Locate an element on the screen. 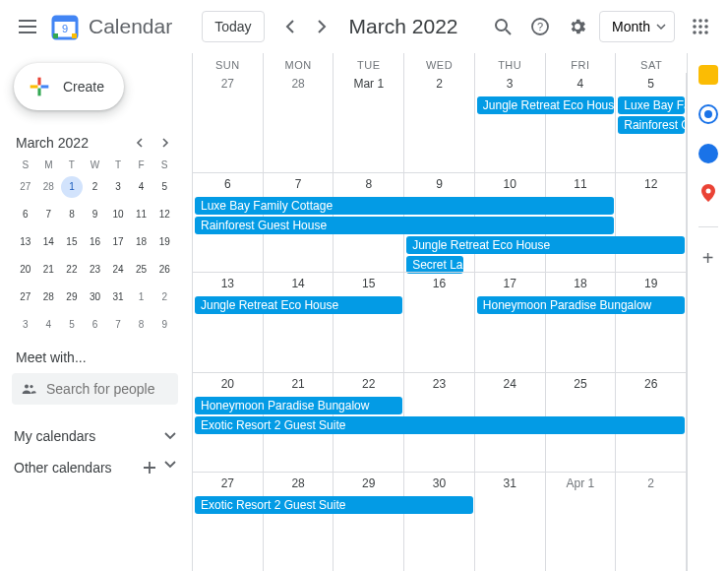 This screenshot has width=728, height=571. svg-text: 9 is located at coordinates (65, 29).